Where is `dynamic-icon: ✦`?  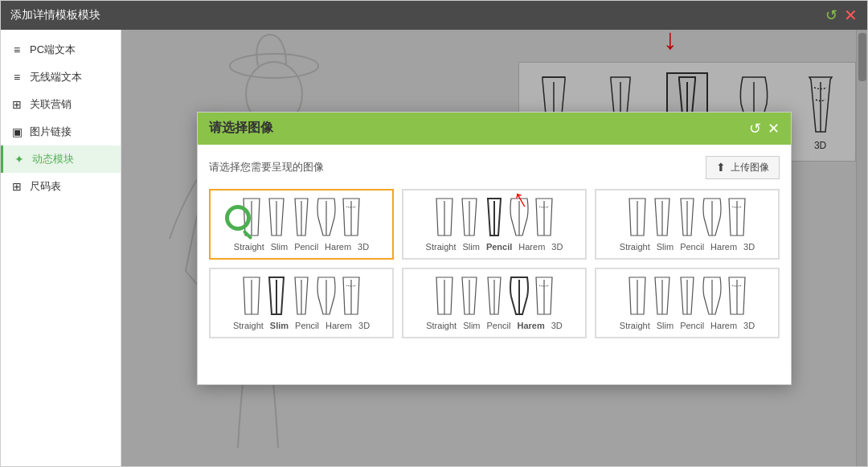
dynamic-icon: ✦ is located at coordinates (19, 159).